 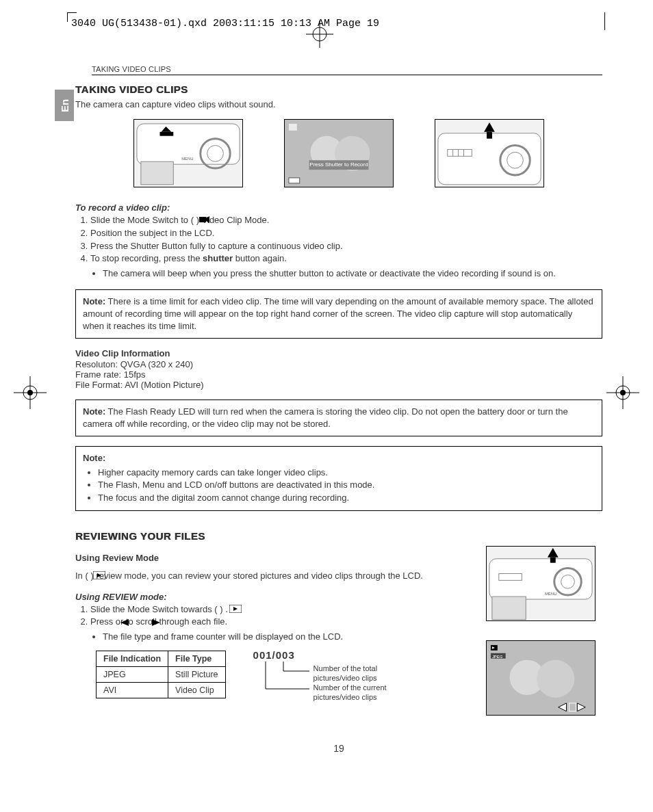 What do you see at coordinates (338, 313) in the screenshot?
I see `note1-body: There is a time limit for each video cli…` at bounding box center [338, 313].